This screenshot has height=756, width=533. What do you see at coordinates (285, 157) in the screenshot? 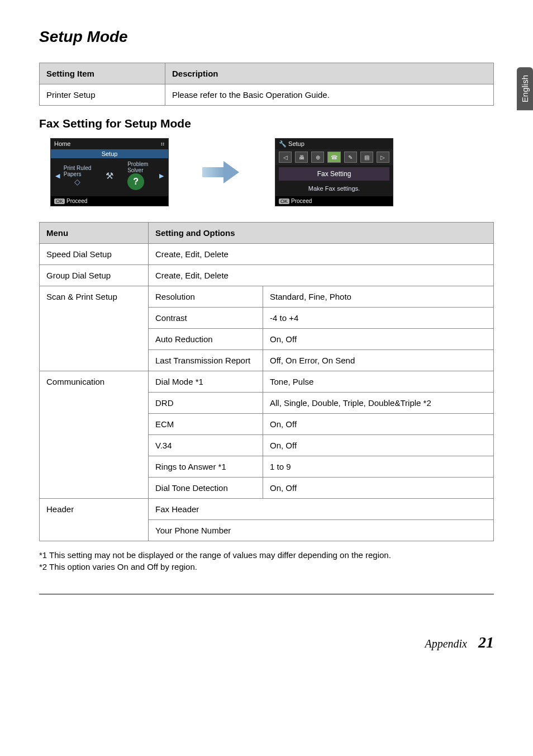
I see `nav-left-icon: ◁` at bounding box center [285, 157].